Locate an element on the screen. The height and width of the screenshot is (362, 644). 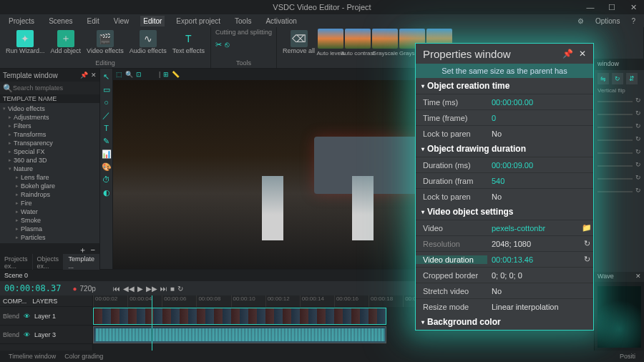
prop-row: Stretch videoNo is located at coordinates (504, 290).